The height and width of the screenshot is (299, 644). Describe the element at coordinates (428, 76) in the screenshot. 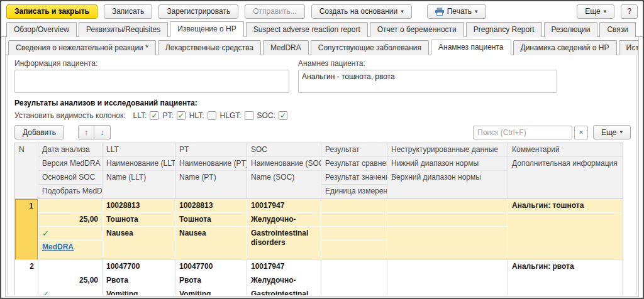

I see `anamnesis-field: Анамнез пациента: Анальгин - тошнота, рв…` at that location.